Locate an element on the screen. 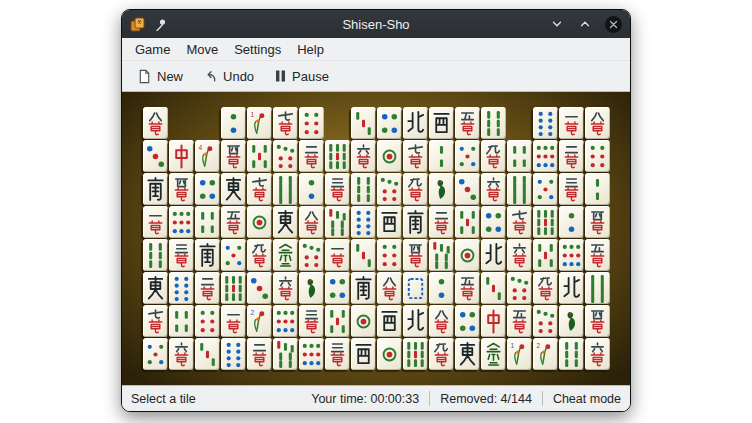 This screenshot has width=752, height=423. tile-f4: 4 is located at coordinates (207, 156).